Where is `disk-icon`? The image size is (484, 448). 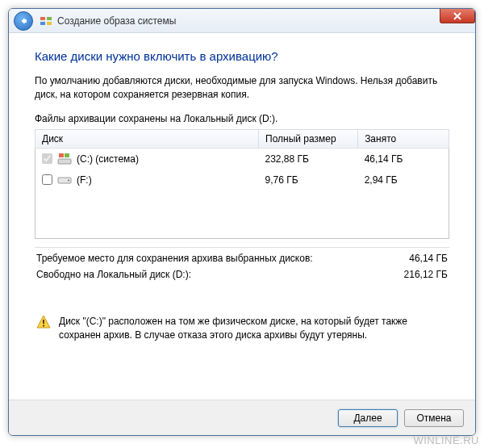 disk-icon is located at coordinates (65, 180).